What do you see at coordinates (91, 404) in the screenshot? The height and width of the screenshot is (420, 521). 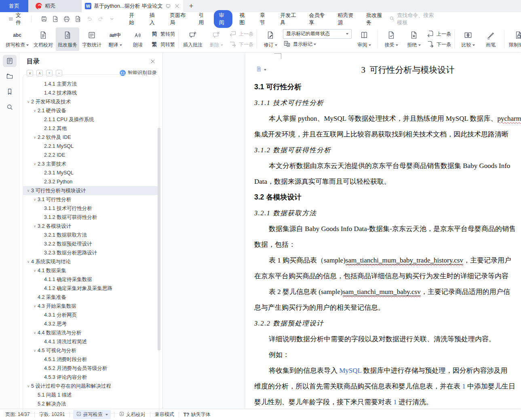 I see `toc-item: 5.2 解决办法` at bounding box center [91, 404].